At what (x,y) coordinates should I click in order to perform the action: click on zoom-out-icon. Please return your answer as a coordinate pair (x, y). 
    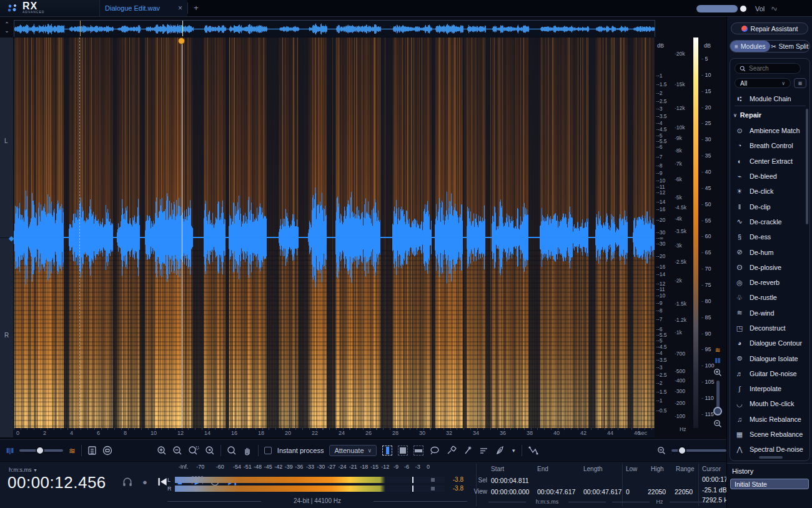
    Looking at the image, I should click on (177, 451).